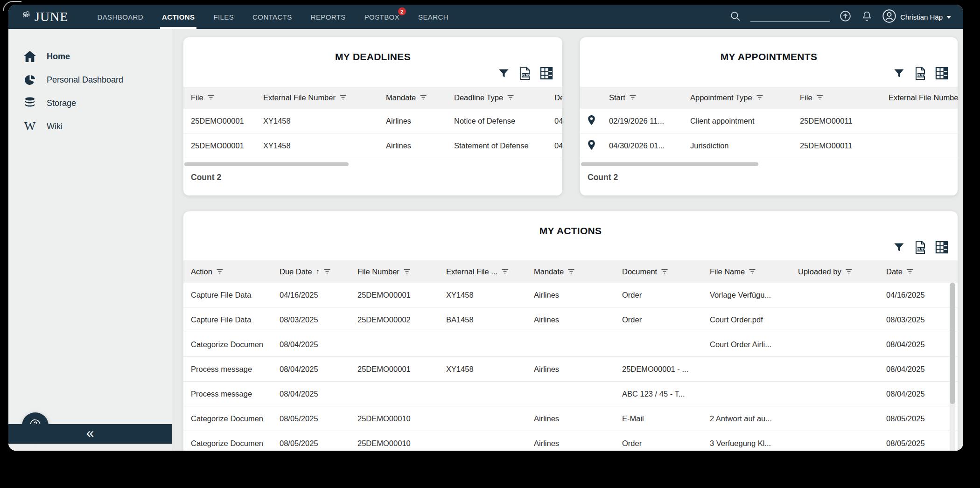 The height and width of the screenshot is (488, 980). Describe the element at coordinates (317, 146) in the screenshot. I see `table-cell: XY1458` at that location.